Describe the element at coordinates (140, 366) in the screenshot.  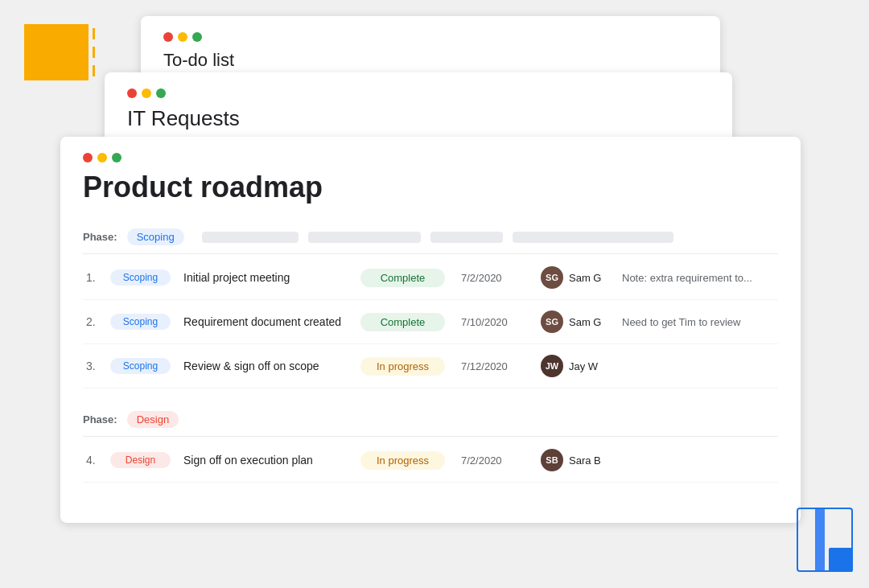
I see `task-phase-scoping-3: Scoping` at that location.